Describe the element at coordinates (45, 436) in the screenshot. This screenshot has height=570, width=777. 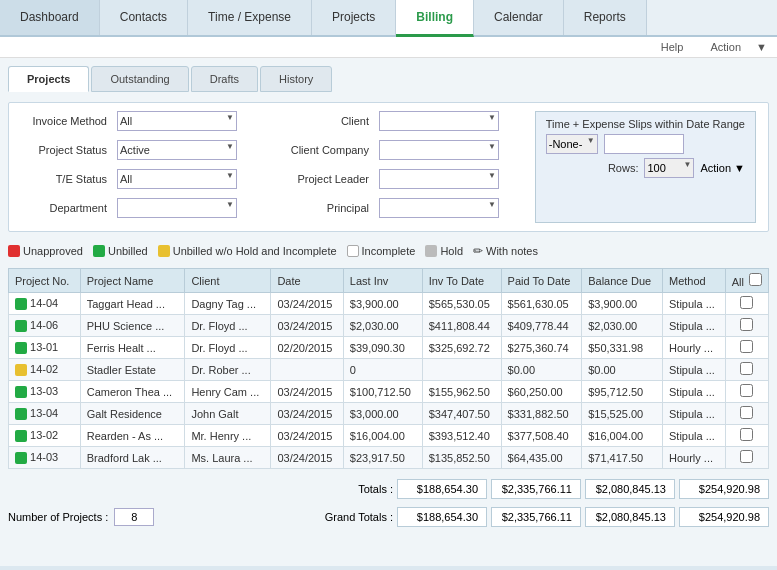
I see `project-no-cell: 13-02` at that location.